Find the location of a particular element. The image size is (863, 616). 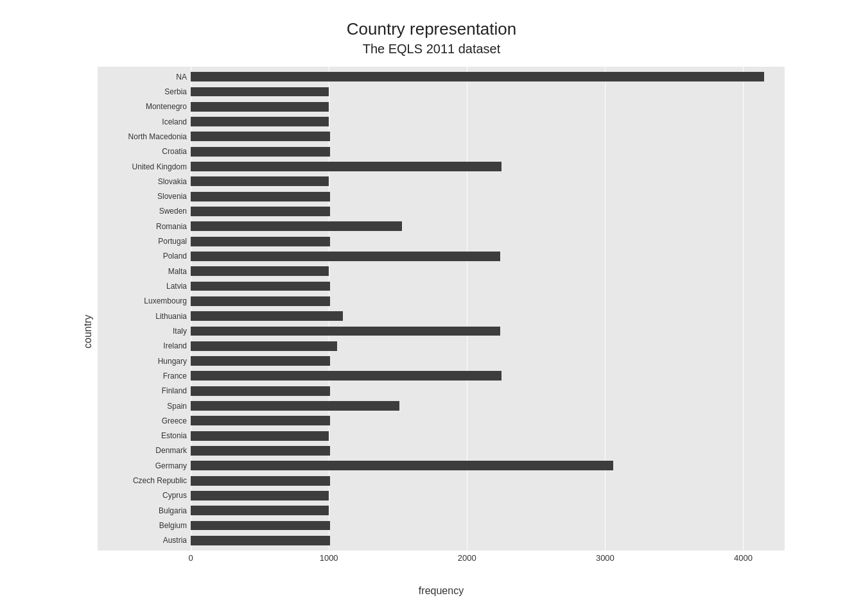

x-labels: 01000200030004000 is located at coordinates (488, 563).